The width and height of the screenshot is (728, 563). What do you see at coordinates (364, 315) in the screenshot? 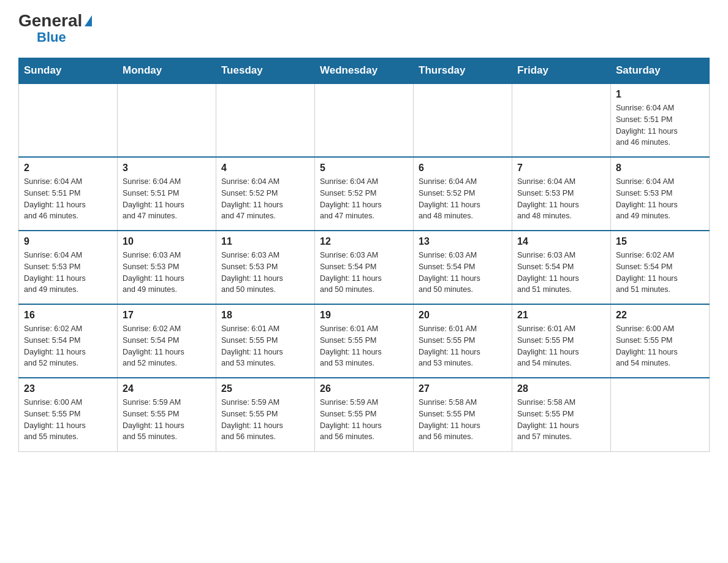
I see `day-number: 19` at bounding box center [364, 315].